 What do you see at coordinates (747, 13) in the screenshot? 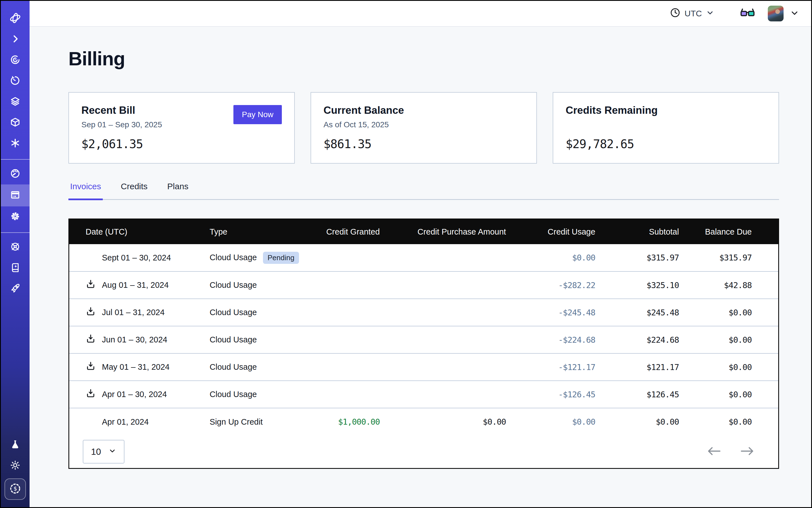
I see `reader-mode-button` at bounding box center [747, 13].